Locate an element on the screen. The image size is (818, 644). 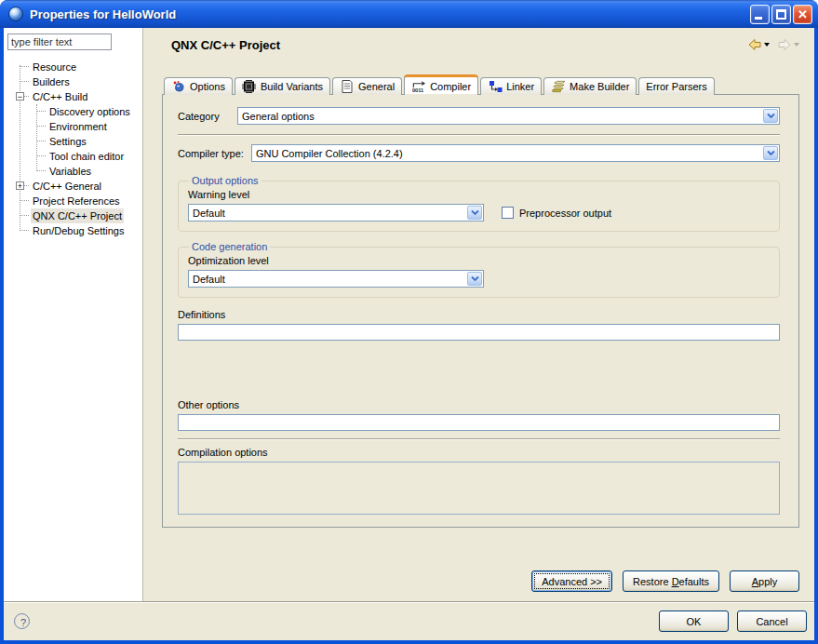
back-dropdown-icon is located at coordinates (767, 45).